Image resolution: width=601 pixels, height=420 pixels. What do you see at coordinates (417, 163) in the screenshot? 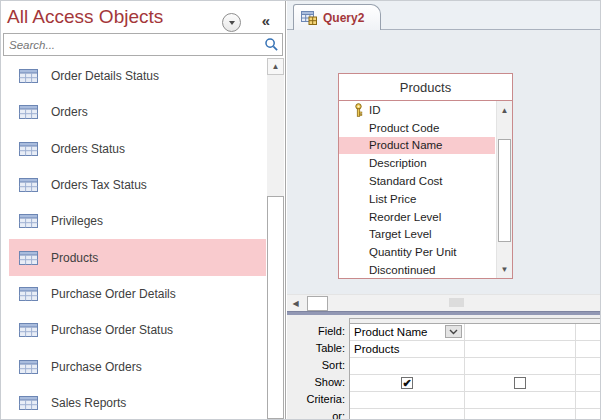
I see `field-row-description: Description` at bounding box center [417, 163].